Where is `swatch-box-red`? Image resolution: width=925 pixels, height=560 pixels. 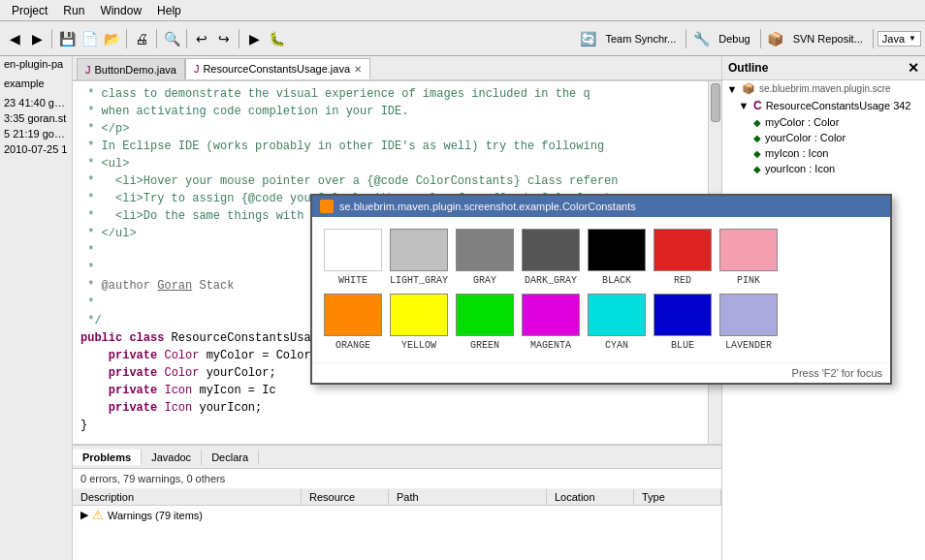 swatch-box-red is located at coordinates (683, 250).